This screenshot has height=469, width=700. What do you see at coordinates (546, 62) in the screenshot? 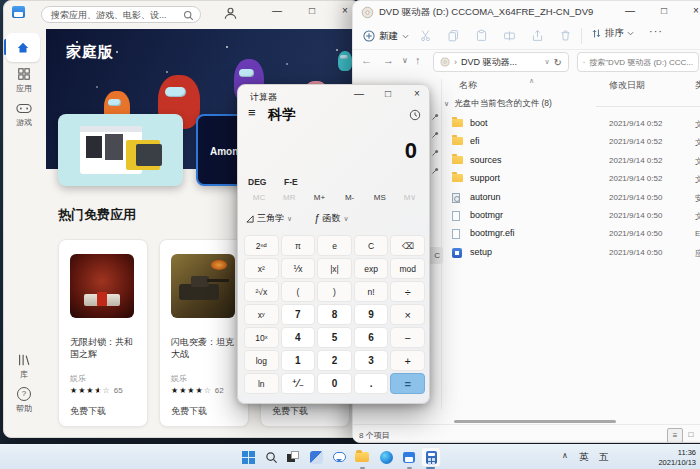
I see `breadcrumb-chevron-icon: ∨` at bounding box center [546, 62].